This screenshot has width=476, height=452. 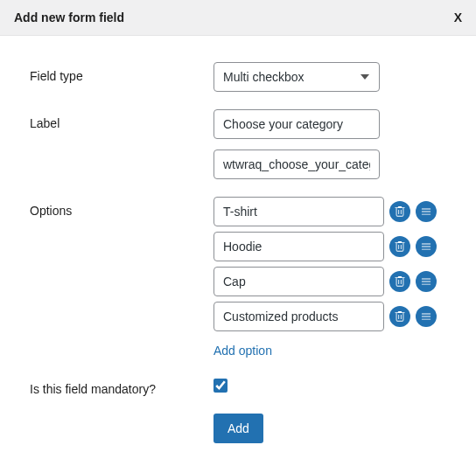 What do you see at coordinates (330, 77) in the screenshot?
I see `field-type-control: Multi checkbox` at bounding box center [330, 77].